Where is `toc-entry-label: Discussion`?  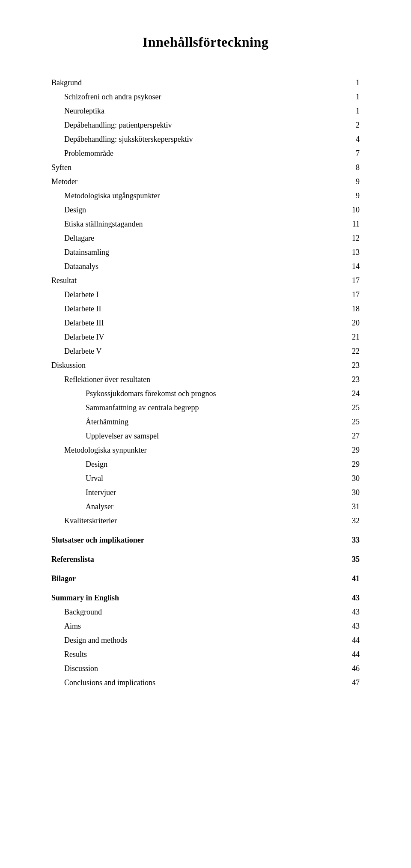 toc-entry-label: Discussion is located at coordinates (193, 669).